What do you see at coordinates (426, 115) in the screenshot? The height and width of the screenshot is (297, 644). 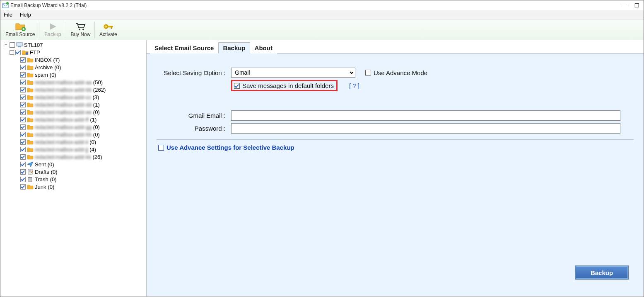 I see `gmail-email-field` at bounding box center [426, 115].